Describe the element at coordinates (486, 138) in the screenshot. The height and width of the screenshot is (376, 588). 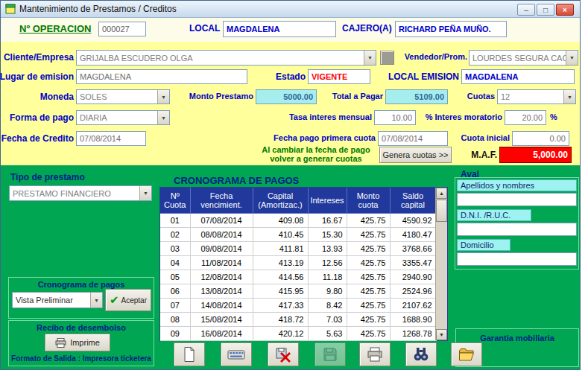
I see `cuota-inicial-label: Cuota inicial` at that location.